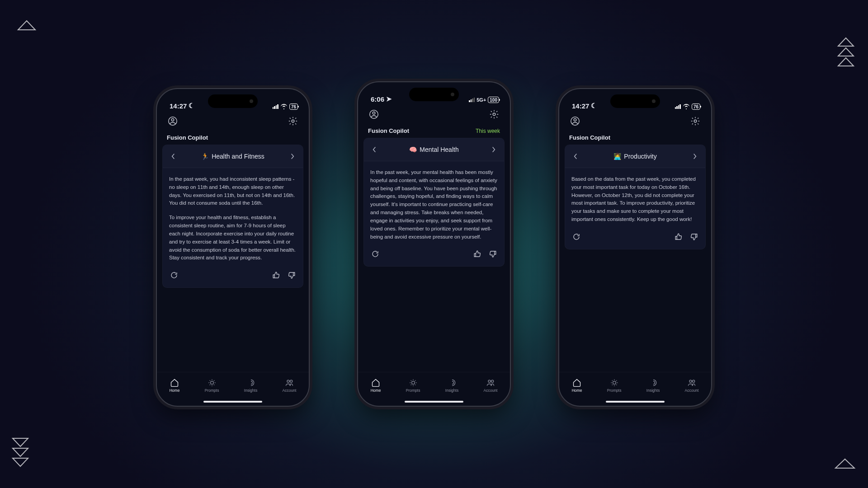  What do you see at coordinates (434, 244) in the screenshot?
I see `phone-mental: 6:06 ➤ 5G+ 100 Fusion Copilot This week …` at bounding box center [434, 244].